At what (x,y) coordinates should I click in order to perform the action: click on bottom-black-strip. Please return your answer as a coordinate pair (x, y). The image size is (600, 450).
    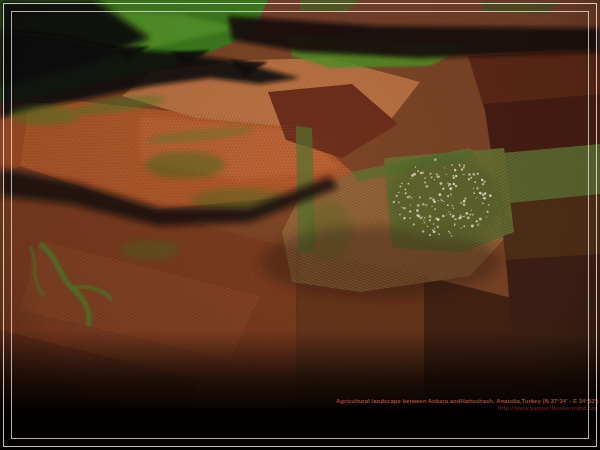
    Looking at the image, I should click on (300, 429).